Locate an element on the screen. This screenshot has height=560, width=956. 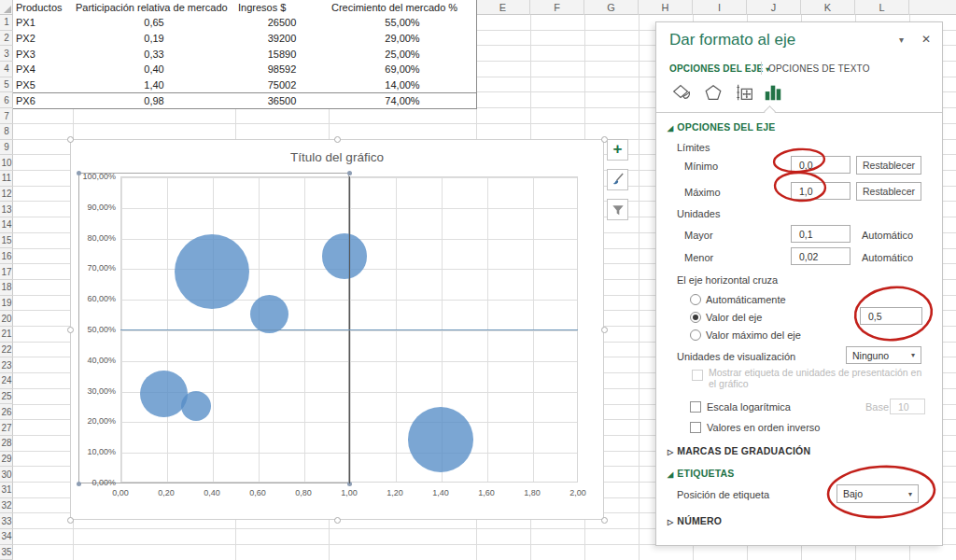
chart-elements-button: + is located at coordinates (618, 149).